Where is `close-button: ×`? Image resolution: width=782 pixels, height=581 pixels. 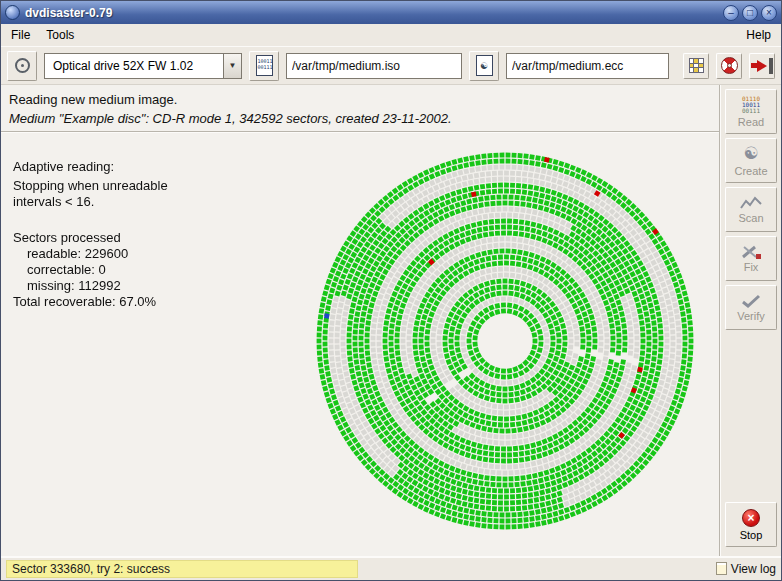
close-button: × is located at coordinates (769, 13).